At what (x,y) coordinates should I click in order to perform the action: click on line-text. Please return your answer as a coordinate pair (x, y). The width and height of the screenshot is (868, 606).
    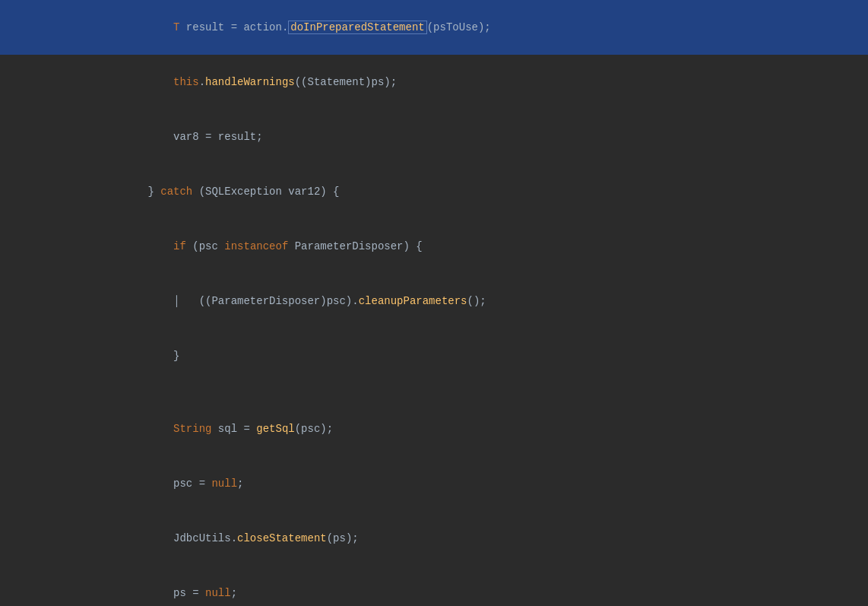
    Looking at the image, I should click on (453, 392).